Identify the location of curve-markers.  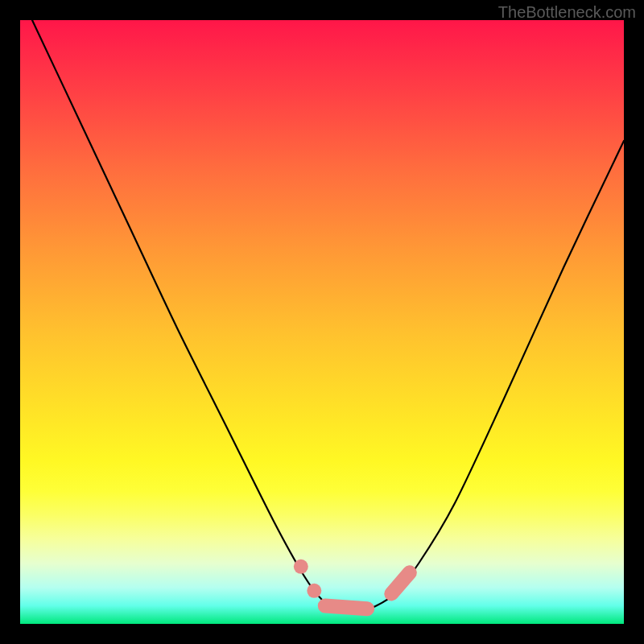
(352, 584).